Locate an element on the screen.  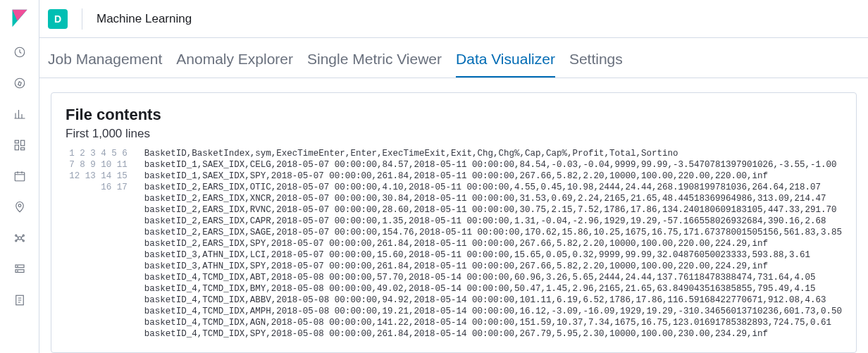
divider is located at coordinates (82, 19).